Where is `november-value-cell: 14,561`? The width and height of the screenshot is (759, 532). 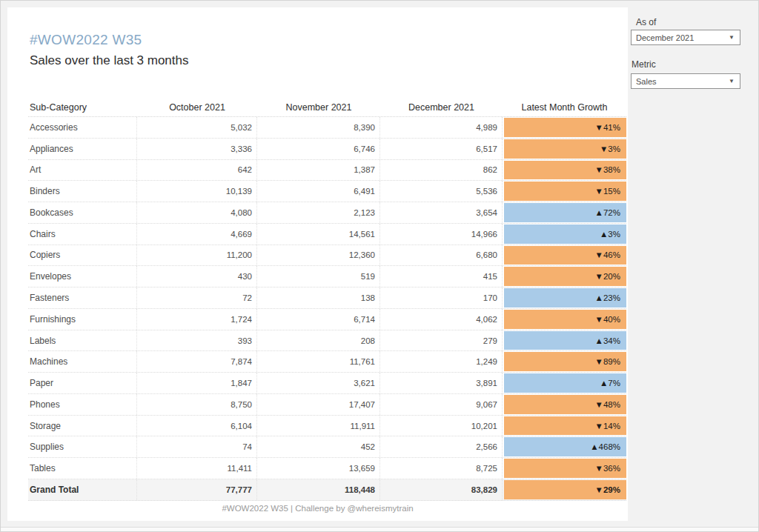
november-value-cell: 14,561 is located at coordinates (319, 234).